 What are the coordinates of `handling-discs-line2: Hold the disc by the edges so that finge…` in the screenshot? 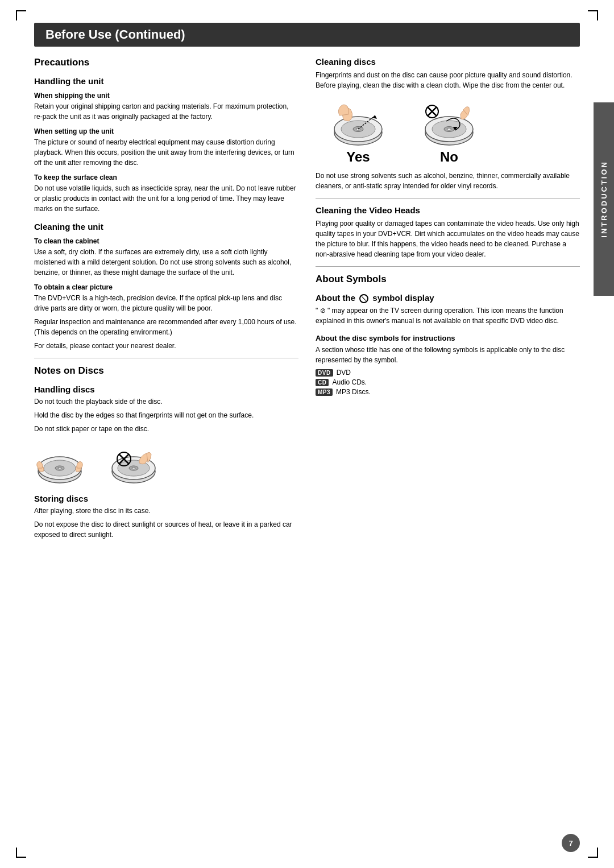 It's located at (166, 415).